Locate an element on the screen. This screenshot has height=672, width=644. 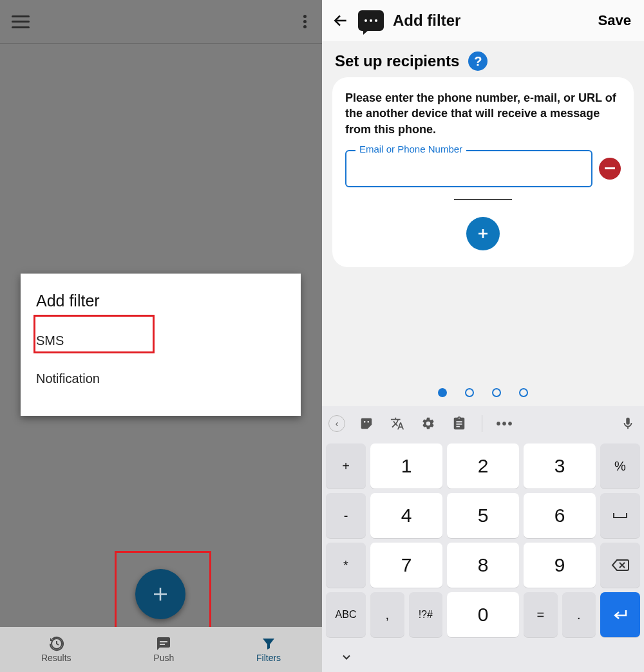
history-icon is located at coordinates (56, 644).